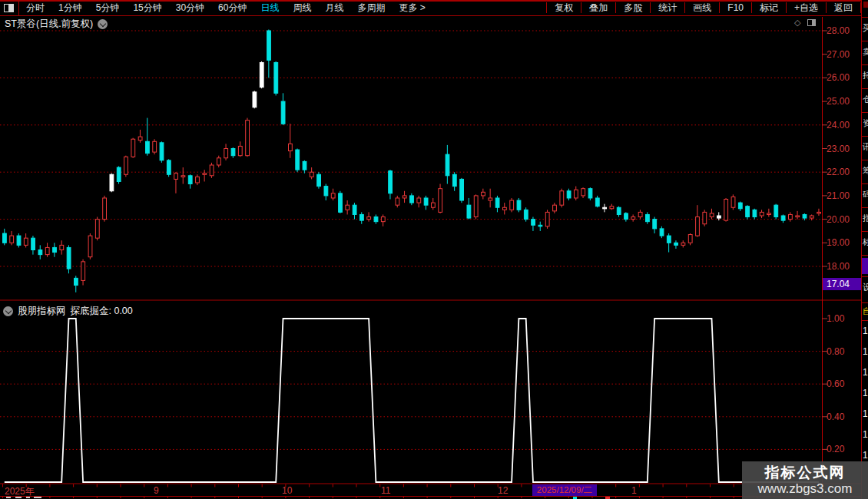  I want to click on indicator-name-value: 探底掘金: 0.00, so click(101, 312).